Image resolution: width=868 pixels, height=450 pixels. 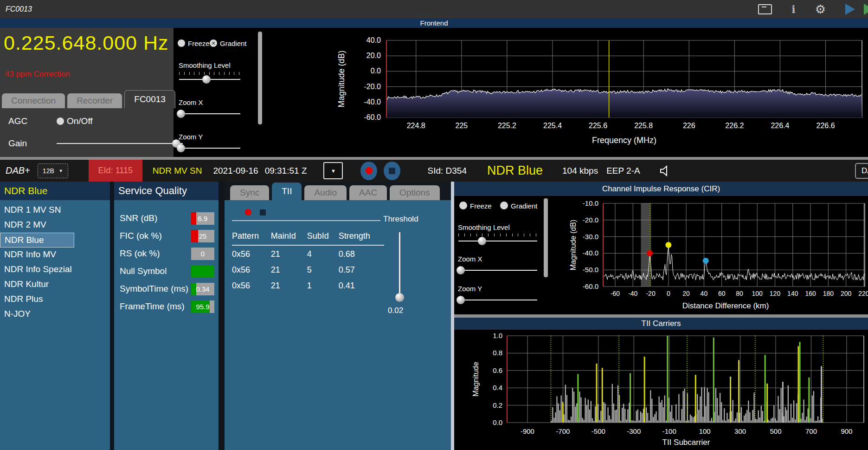 I want to click on svg-text: 300, so click(x=740, y=431).